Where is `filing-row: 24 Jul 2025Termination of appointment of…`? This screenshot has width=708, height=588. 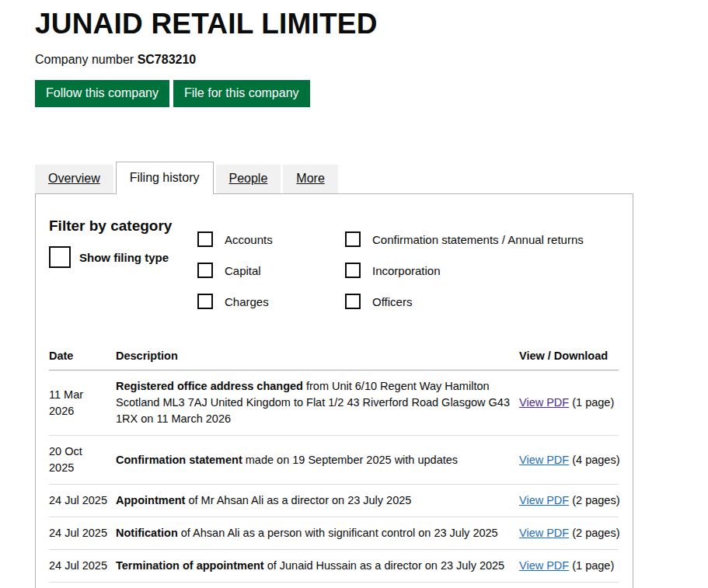
filing-row: 24 Jul 2025Termination of appointment of… is located at coordinates (334, 566).